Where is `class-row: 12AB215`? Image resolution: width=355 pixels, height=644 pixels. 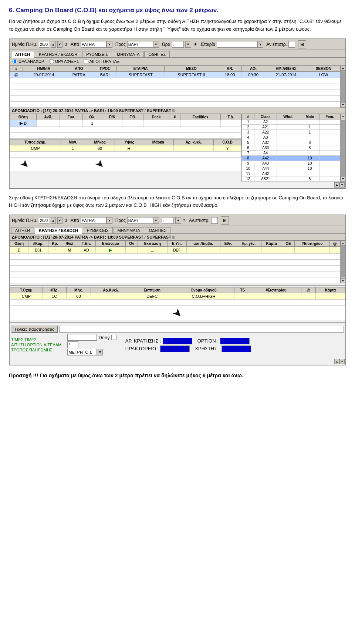 class-row: 12AB215 is located at coordinates (291, 179).